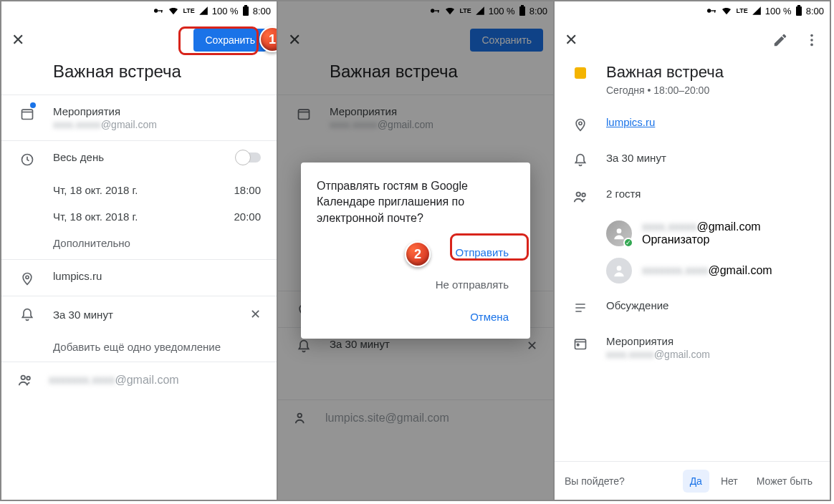 This screenshot has width=834, height=504. What do you see at coordinates (489, 316) in the screenshot?
I see `cancel-button: Отмена` at bounding box center [489, 316].